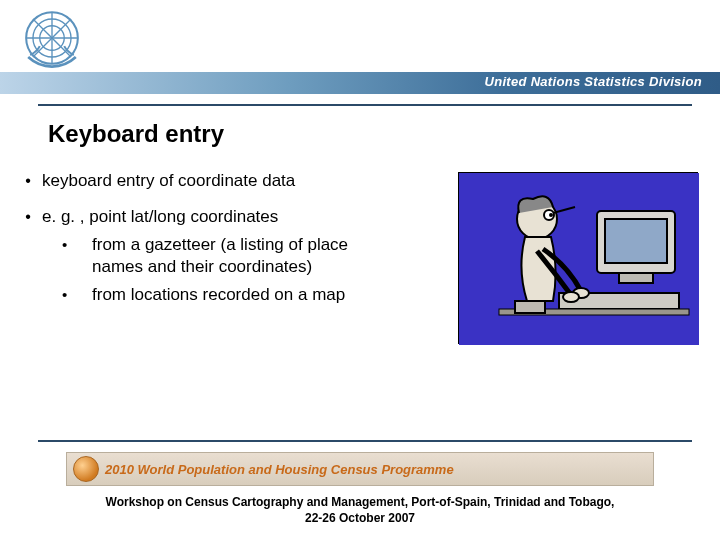  Describe the element at coordinates (578, 258) in the screenshot. I see `illustration-person-at-computer` at that location.